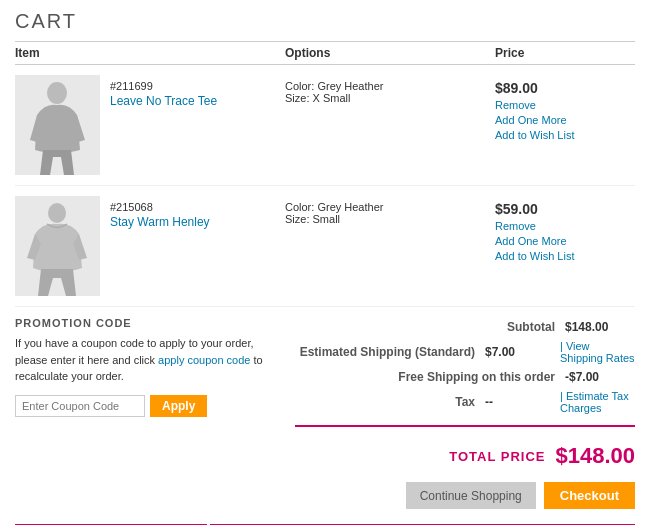 This screenshot has height=525, width=650. What do you see at coordinates (164, 125) in the screenshot?
I see `item-info-1: #211699 Leave No Trace Tee` at bounding box center [164, 125].